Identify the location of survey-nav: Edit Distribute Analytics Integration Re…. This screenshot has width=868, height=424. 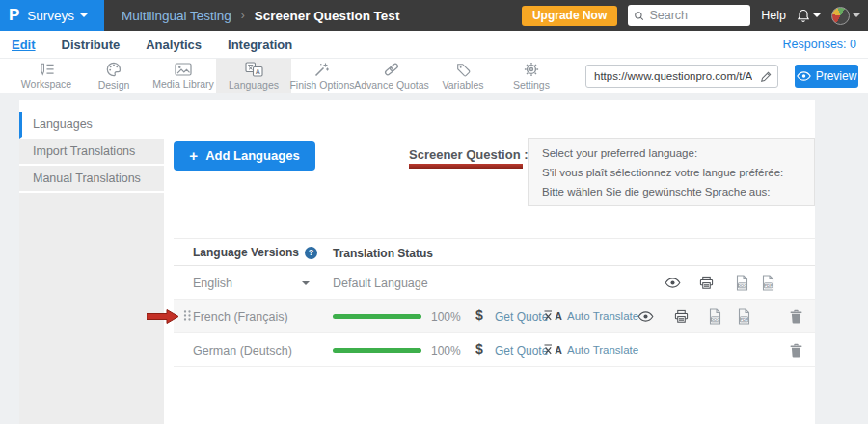
(434, 44).